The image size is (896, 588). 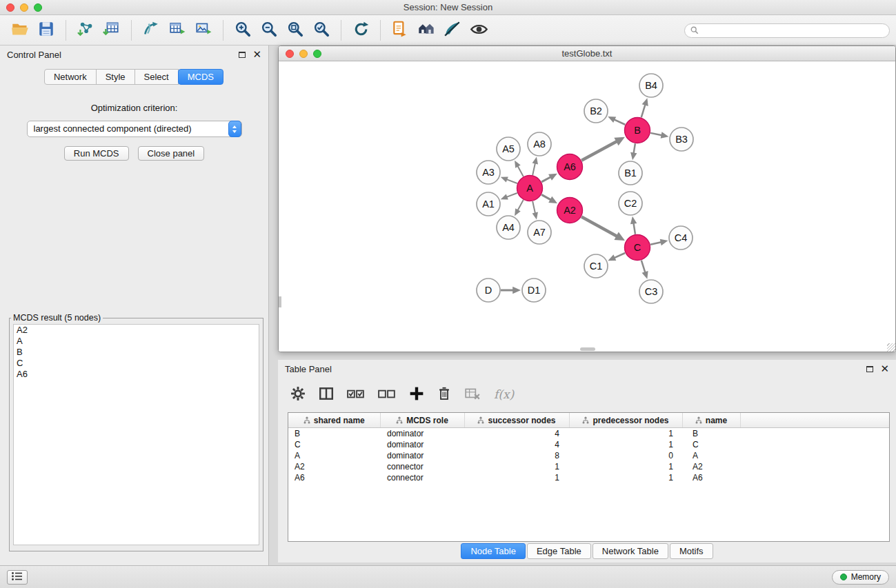 I want to click on zoom-out-button, so click(x=269, y=30).